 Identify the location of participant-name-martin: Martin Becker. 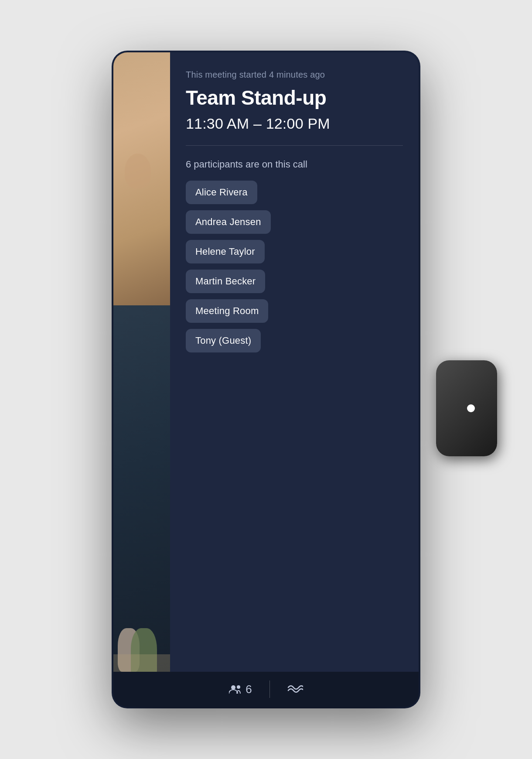
(225, 281).